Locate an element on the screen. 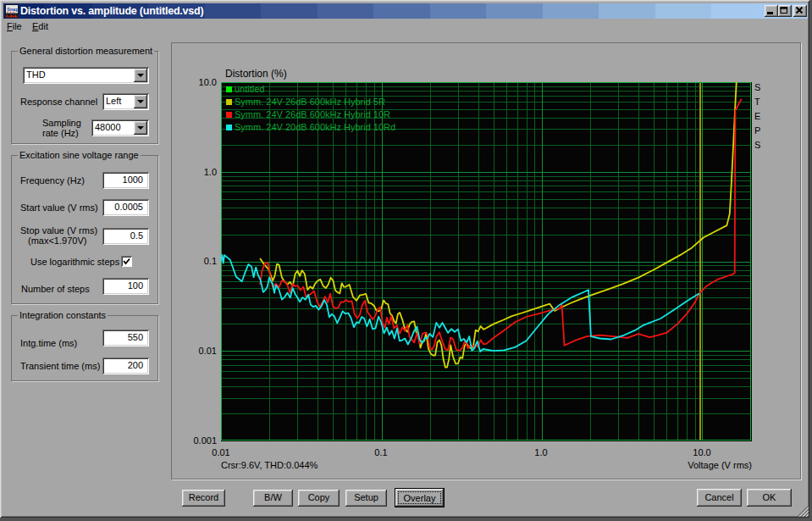 The image size is (812, 521). svg-text:Symm. 24V 26dB 600kHz Hybrid 1: Symm. 24V 26dB 600kHz Hybrid 10R is located at coordinates (312, 114).